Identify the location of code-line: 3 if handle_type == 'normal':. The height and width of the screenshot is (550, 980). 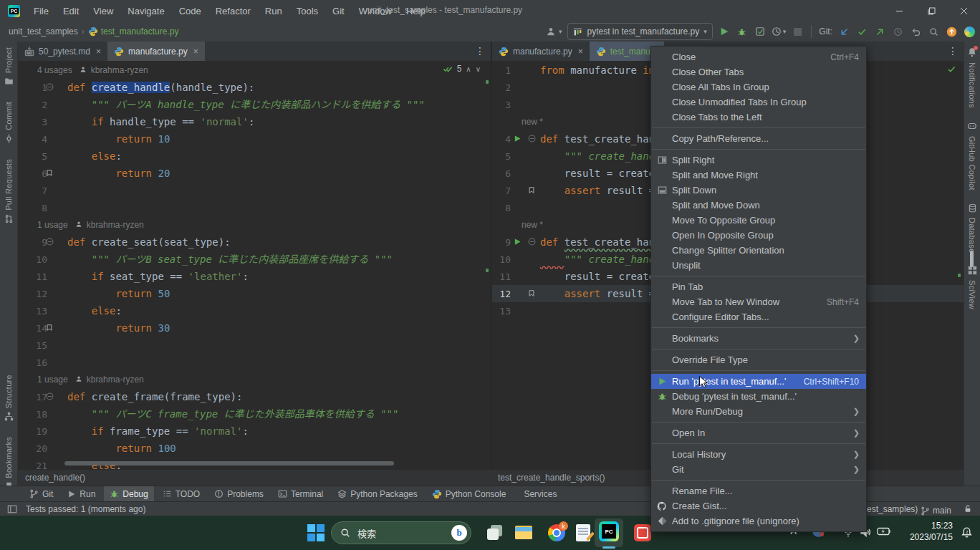
(254, 122).